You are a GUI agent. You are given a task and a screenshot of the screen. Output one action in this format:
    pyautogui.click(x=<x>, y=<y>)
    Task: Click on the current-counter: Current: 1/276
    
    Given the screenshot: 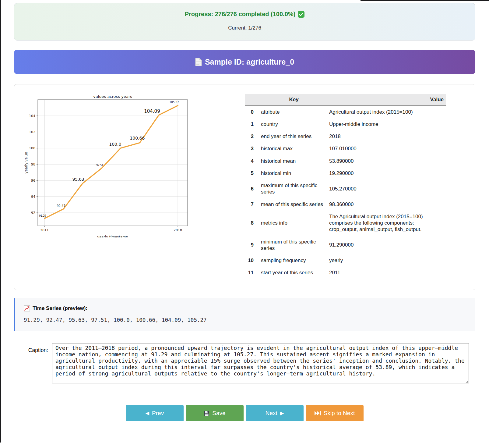 What is the action you would take?
    pyautogui.click(x=245, y=28)
    